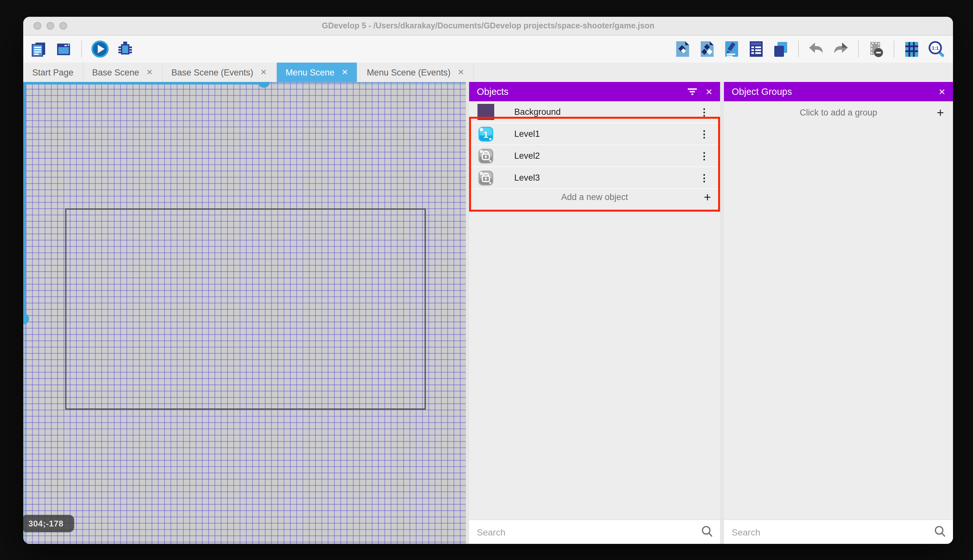  What do you see at coordinates (219, 72) in the screenshot?
I see `tab-base-scene-events: Base Scene (Events) ✕` at bounding box center [219, 72].